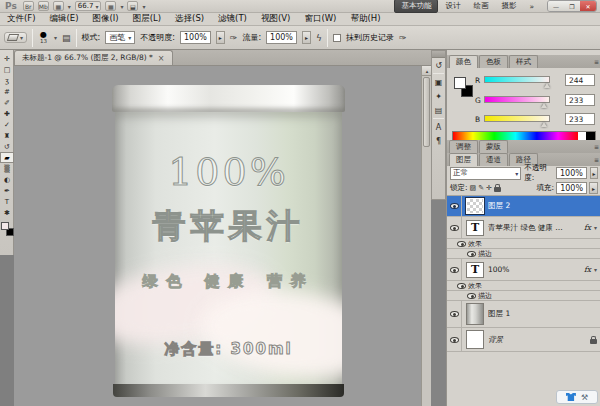  Describe the element at coordinates (438, 110) in the screenshot. I see `layer-comps-panel-icon: ▤` at that location.